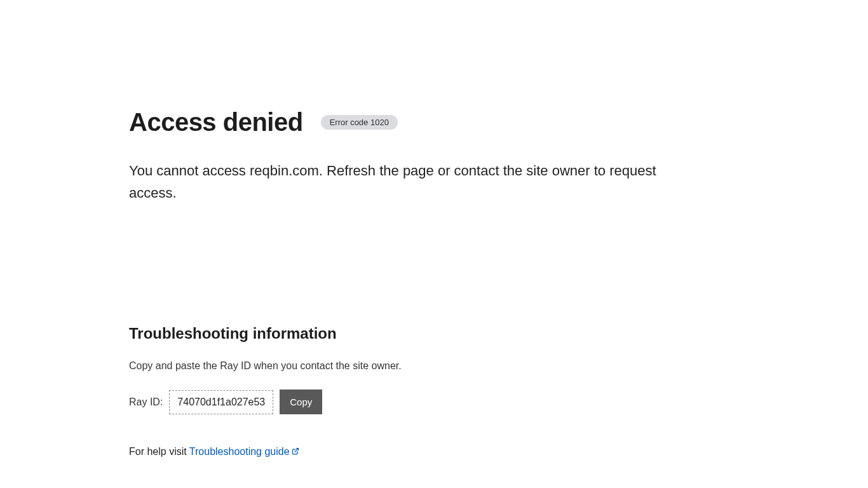  Describe the element at coordinates (360, 122) in the screenshot. I see `error-code-badge: Error code 1020` at that location.